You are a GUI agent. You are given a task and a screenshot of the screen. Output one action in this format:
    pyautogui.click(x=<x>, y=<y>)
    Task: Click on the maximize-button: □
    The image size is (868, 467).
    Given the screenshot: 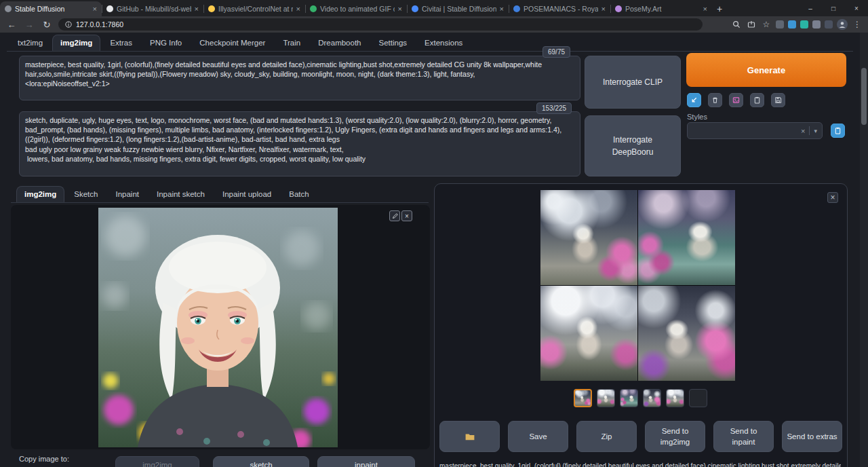 What is the action you would take?
    pyautogui.click(x=833, y=8)
    